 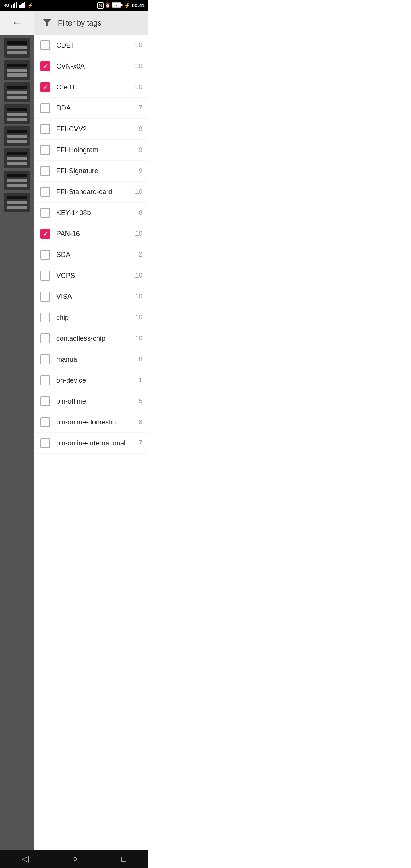 What do you see at coordinates (138, 234) in the screenshot?
I see `tag-count-pan-16: 10` at bounding box center [138, 234].